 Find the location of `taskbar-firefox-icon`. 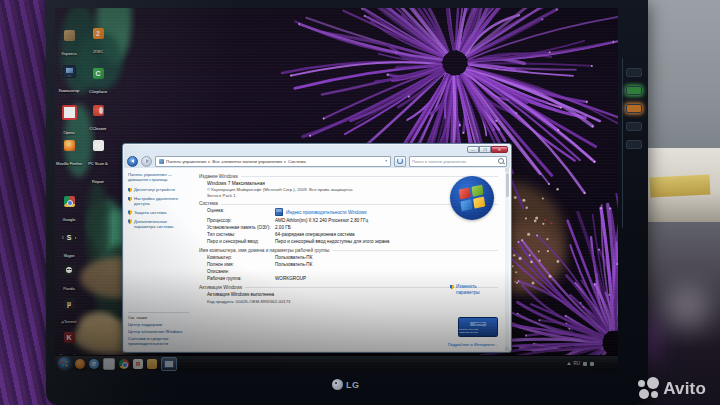

taskbar-firefox-icon is located at coordinates (80, 364).